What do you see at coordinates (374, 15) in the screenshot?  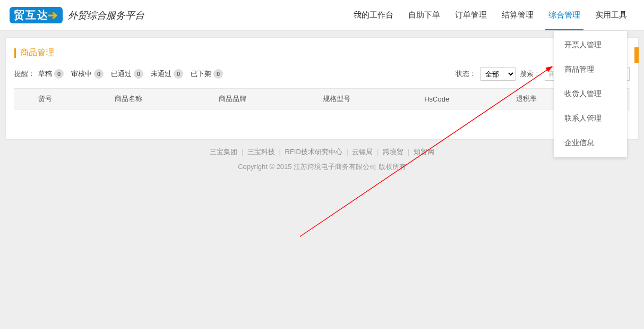 I see `nav-item-workbench: 我的工作台` at bounding box center [374, 15].